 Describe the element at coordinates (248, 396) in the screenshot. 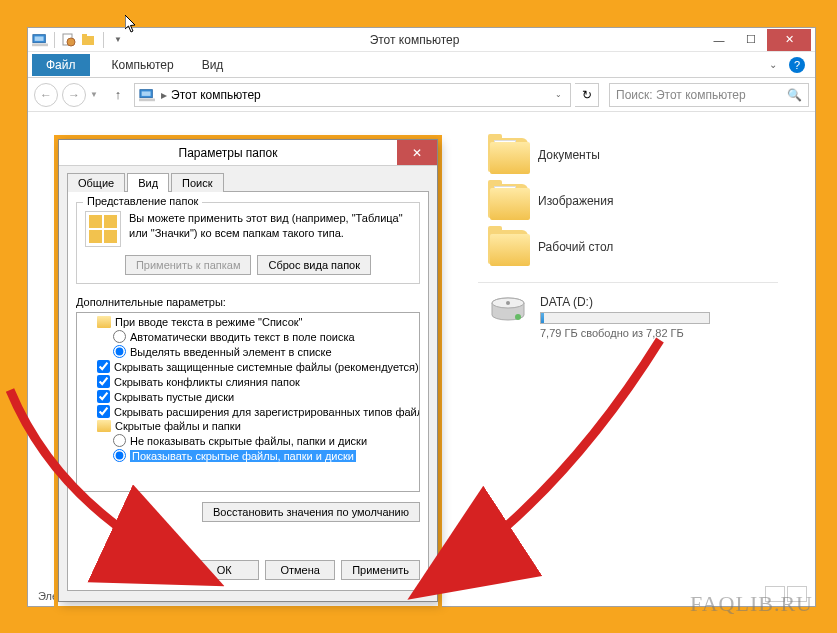

I see `tree-check-hide-empty-drives: Скрывать пустые диски` at that location.